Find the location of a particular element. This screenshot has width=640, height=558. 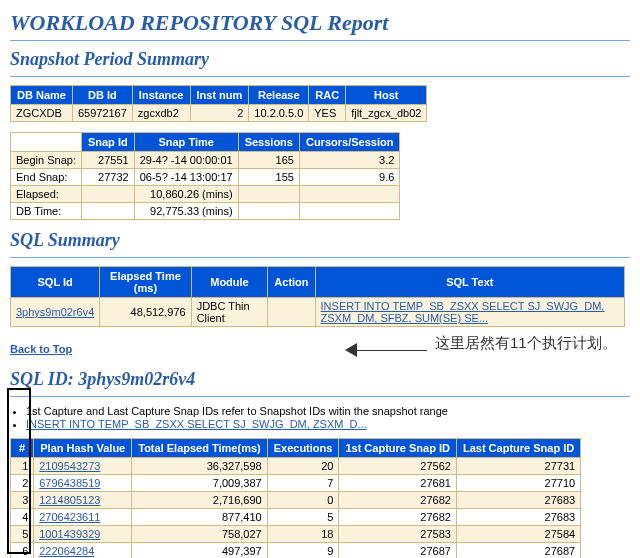

snap-table: Snap Id Snap Time Sessions Cursors/Sessi… is located at coordinates (205, 176).